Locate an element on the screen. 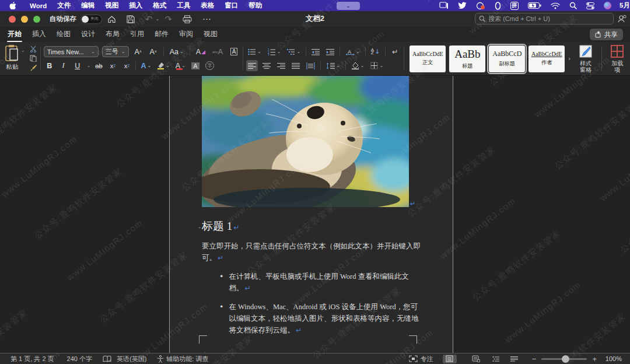 This screenshot has width=630, height=364. tab-insert: 插入 is located at coordinates (39, 35).